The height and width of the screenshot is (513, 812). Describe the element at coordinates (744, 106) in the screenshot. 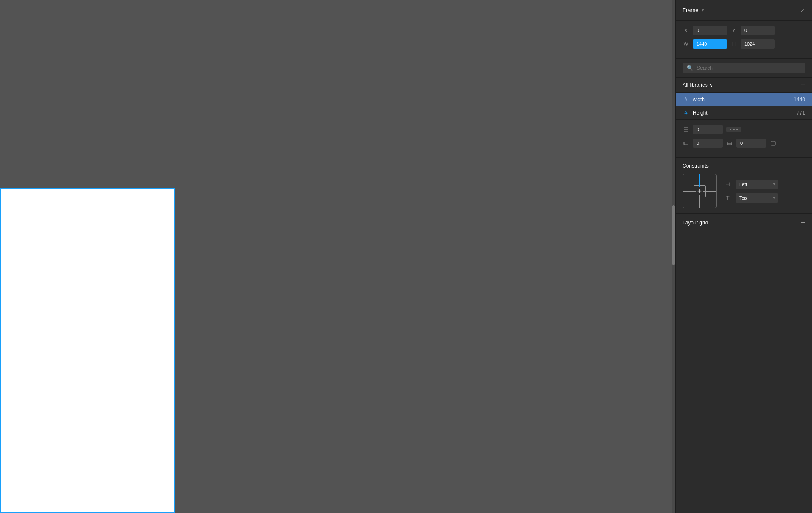

I see `variables-list: # width 1440 # Height 771` at that location.